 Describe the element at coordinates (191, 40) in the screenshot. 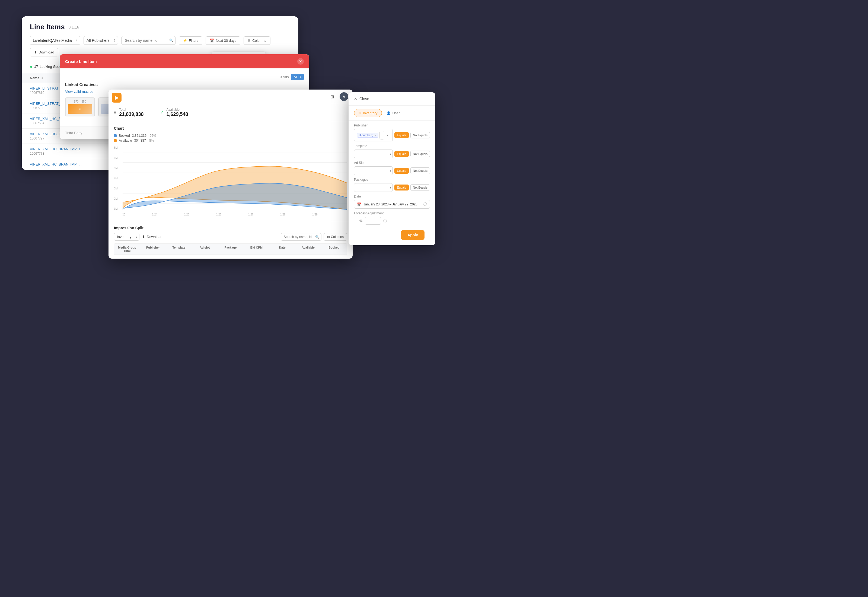

I see `filters-button: ⚡ Filters` at that location.